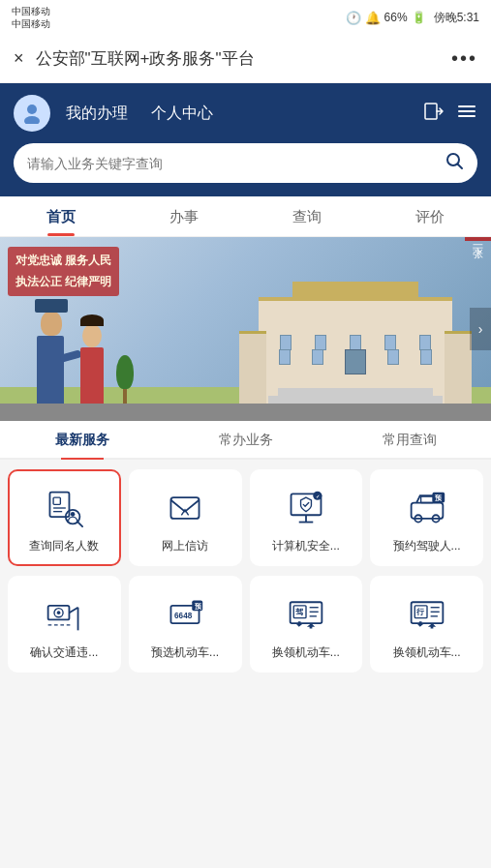  I want to click on service-tabs: 最新服务 常办业务 常用查询, so click(246, 440).